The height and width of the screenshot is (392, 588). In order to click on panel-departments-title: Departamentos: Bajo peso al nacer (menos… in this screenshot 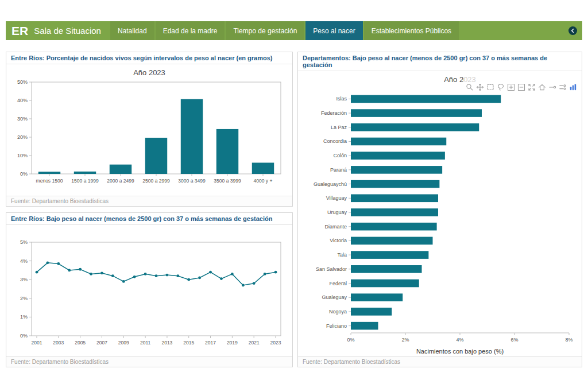, I will do `click(440, 62)`.